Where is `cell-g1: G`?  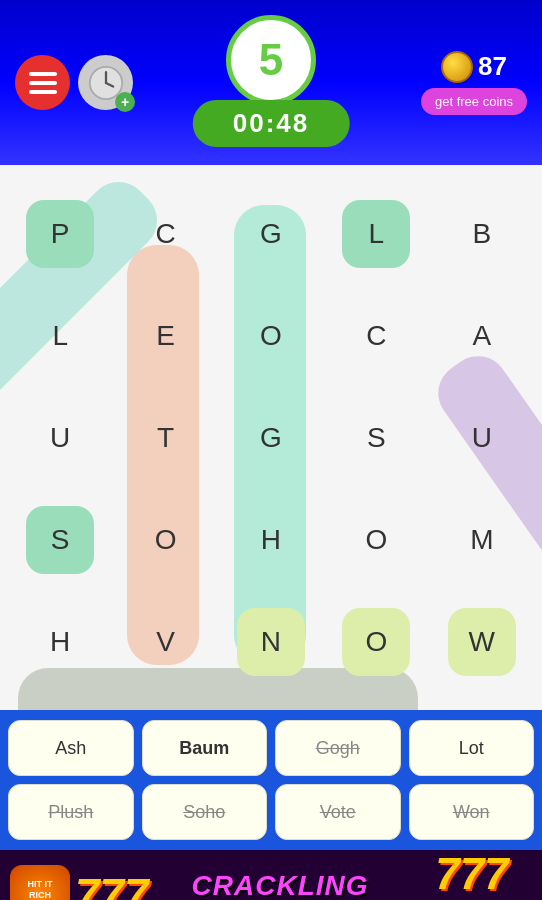 cell-g1: G is located at coordinates (271, 234).